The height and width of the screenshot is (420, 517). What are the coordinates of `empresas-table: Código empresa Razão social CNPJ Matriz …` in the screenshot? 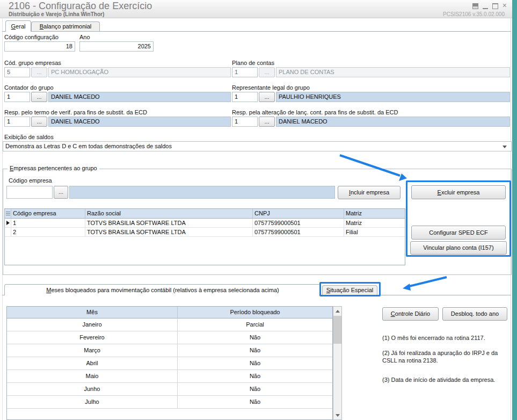 It's located at (205, 237).